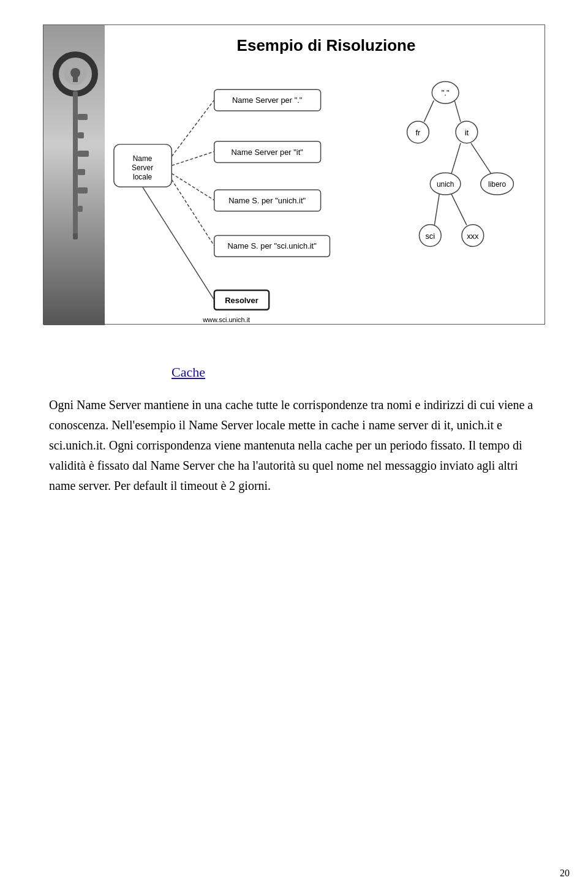 Image resolution: width=588 pixels, height=891 pixels. I want to click on svg-text: libero, so click(497, 184).